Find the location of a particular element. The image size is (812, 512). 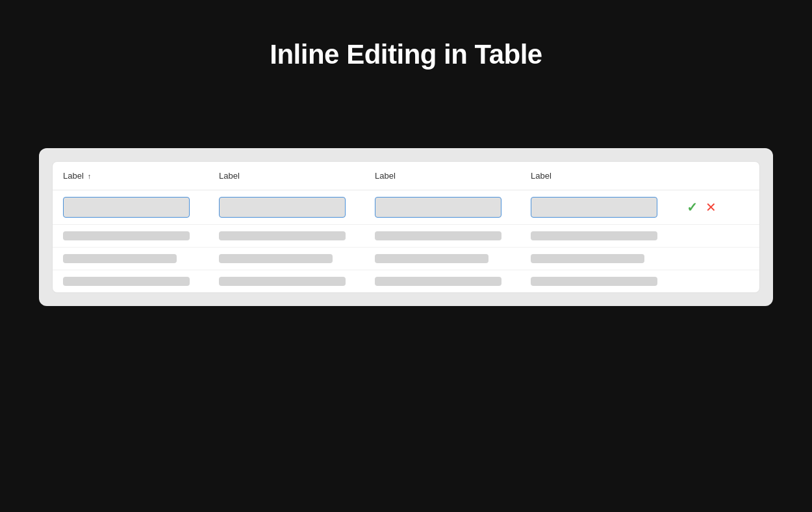

table-row: ✓ ✕ is located at coordinates (406, 208).